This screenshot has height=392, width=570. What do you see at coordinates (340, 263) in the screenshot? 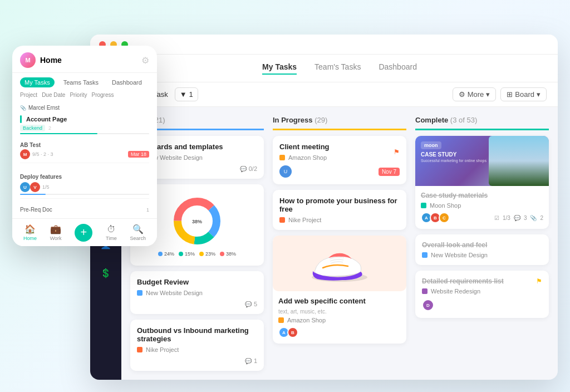
I see `shoe-image` at bounding box center [340, 263].